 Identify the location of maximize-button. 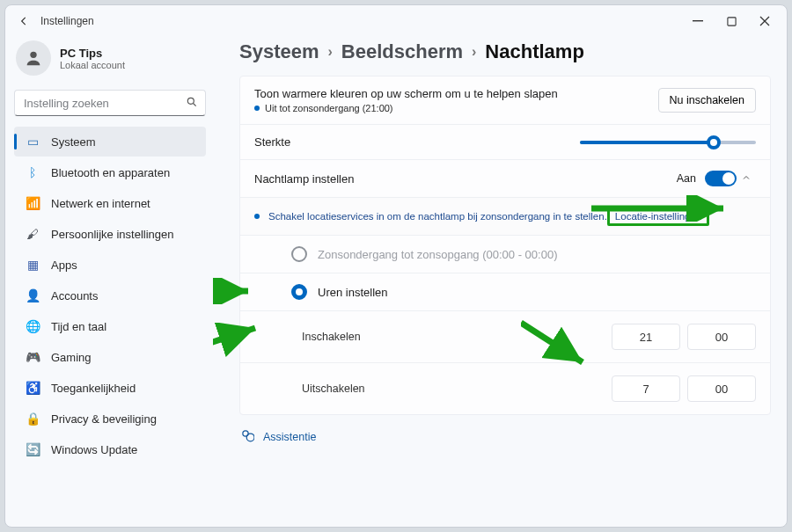
(731, 21).